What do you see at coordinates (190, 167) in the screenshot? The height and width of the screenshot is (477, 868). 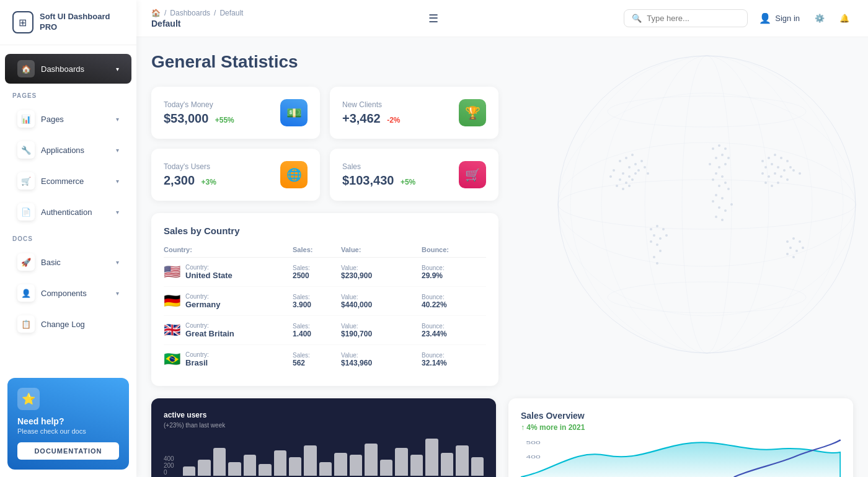 I see `stat-users-label: Today's Users` at bounding box center [190, 167].